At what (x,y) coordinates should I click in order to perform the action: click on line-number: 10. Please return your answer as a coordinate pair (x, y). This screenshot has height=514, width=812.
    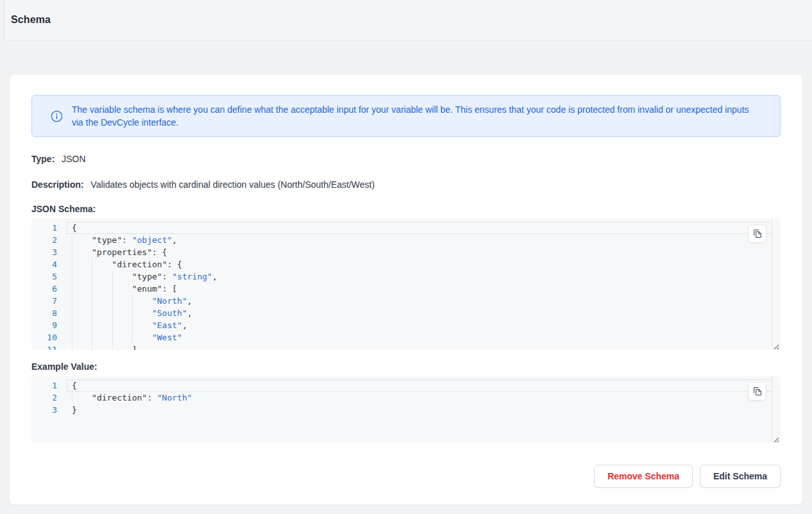
    Looking at the image, I should click on (49, 337).